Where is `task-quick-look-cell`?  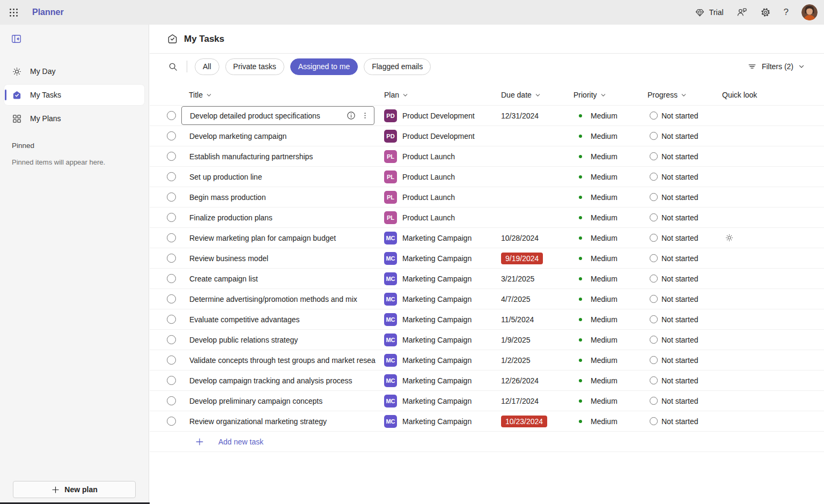
task-quick-look-cell is located at coordinates (773, 238).